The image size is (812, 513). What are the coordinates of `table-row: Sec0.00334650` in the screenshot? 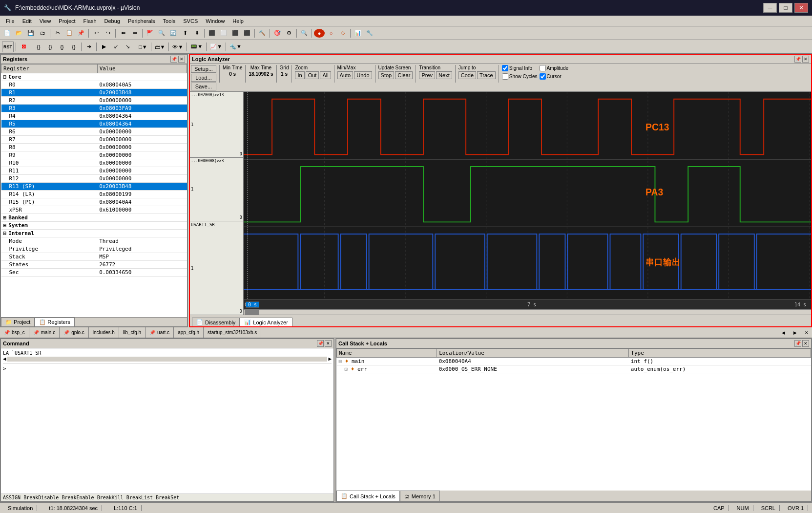 It's located at (94, 273).